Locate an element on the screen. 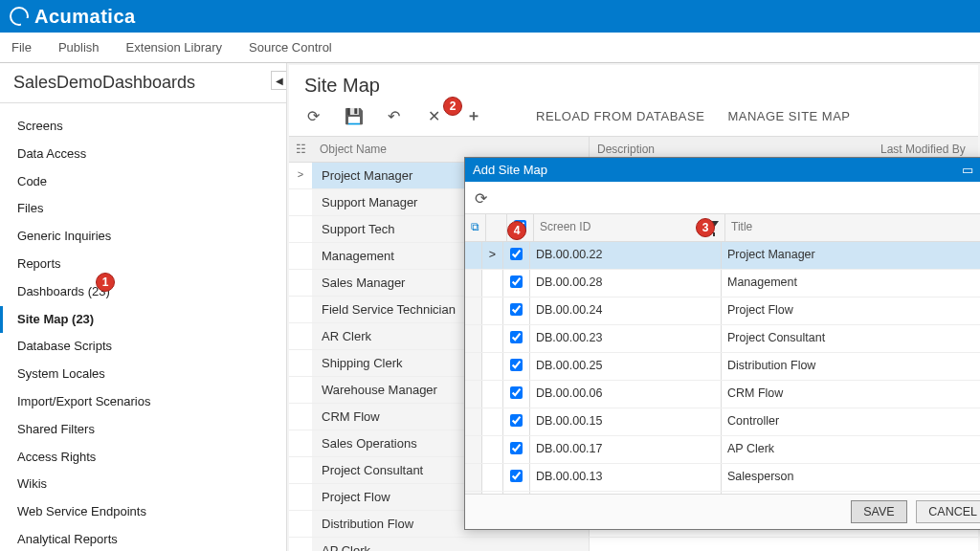  menu-publish: Publish is located at coordinates (78, 48).